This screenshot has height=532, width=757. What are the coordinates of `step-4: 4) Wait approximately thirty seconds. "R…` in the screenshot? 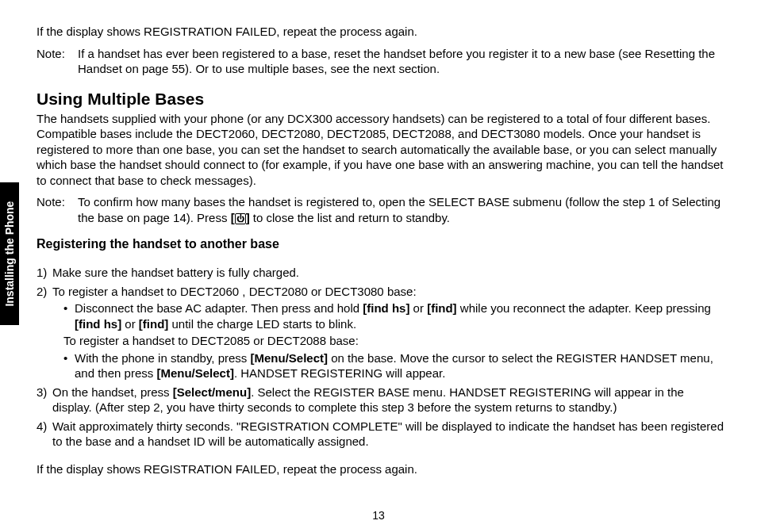 It's located at (389, 434).